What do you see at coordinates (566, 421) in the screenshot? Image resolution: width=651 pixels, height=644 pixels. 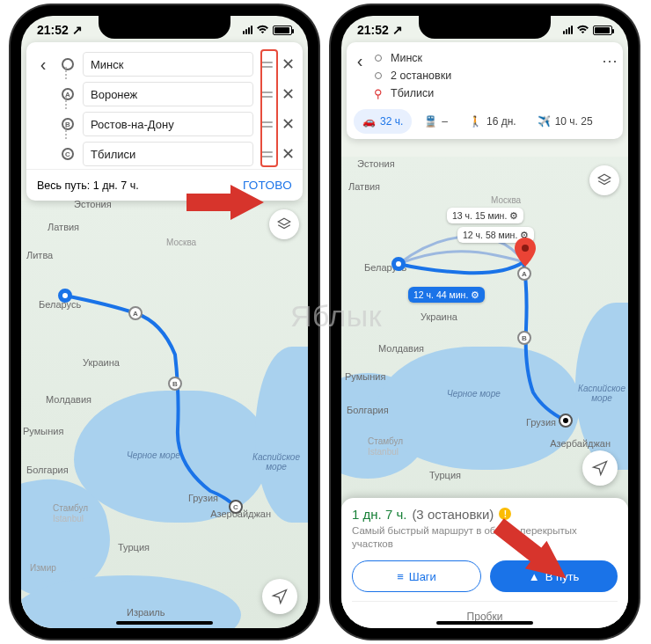 I see `waypoint-end` at bounding box center [566, 421].